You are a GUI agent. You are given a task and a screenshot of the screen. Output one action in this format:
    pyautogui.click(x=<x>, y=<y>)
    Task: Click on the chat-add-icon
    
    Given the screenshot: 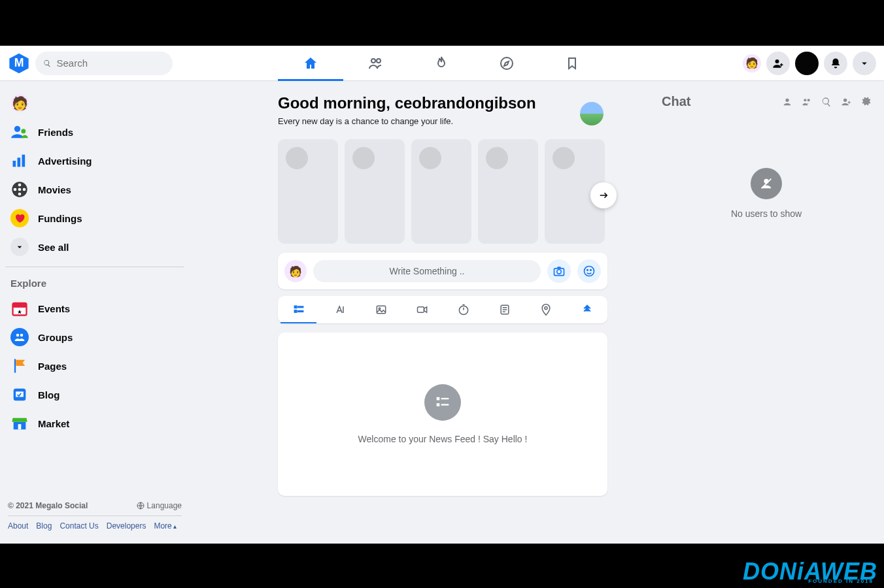 What is the action you would take?
    pyautogui.click(x=846, y=102)
    